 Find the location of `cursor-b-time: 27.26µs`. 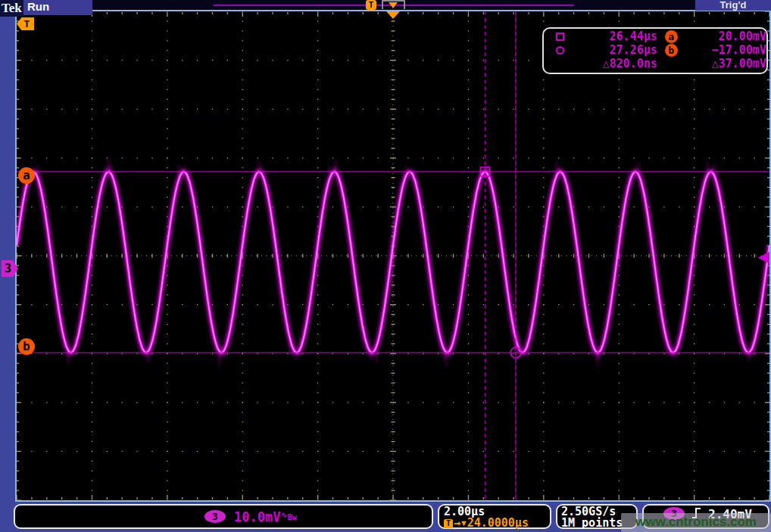

cursor-b-time: 27.26µs is located at coordinates (617, 50).